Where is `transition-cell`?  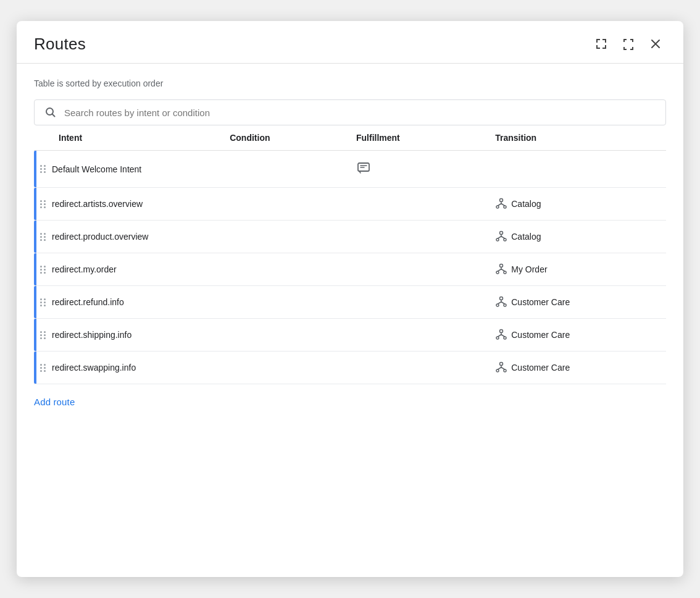 transition-cell is located at coordinates (578, 169).